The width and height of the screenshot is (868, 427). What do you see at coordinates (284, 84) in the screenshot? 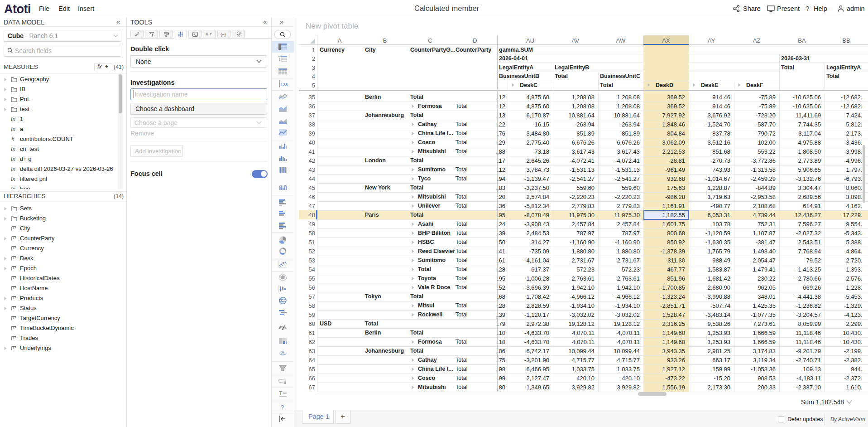
I see `svg-text: 123` at bounding box center [284, 84].